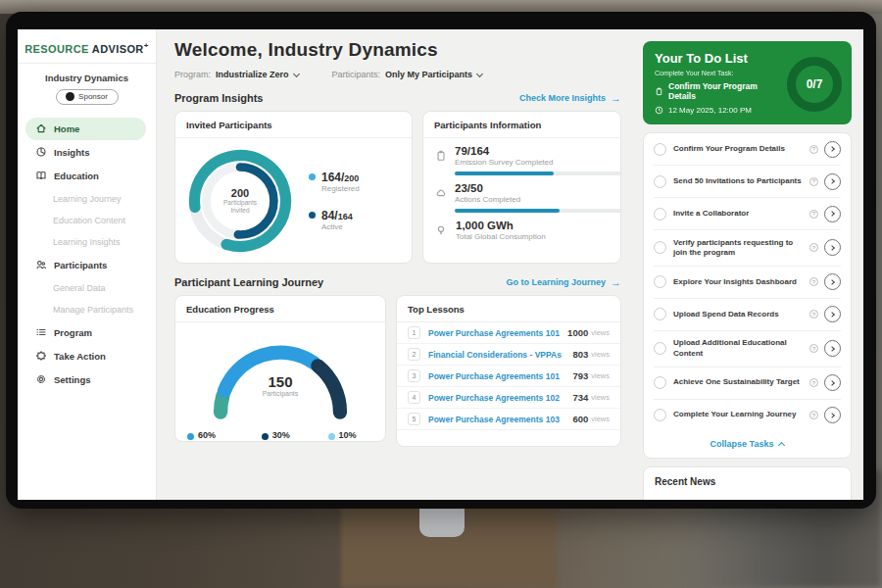 This screenshot has width=882, height=588. What do you see at coordinates (210, 436) in the screenshot?
I see `legend-completed: 60% Completed` at bounding box center [210, 436].